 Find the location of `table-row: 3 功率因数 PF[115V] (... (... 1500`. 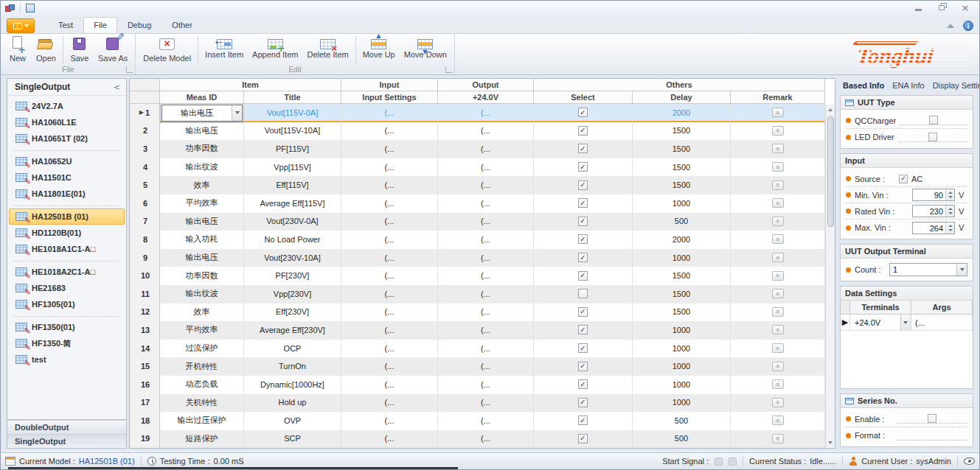

table-row: 3 功率因数 PF[115V] (... (... 1500 is located at coordinates (478, 149).